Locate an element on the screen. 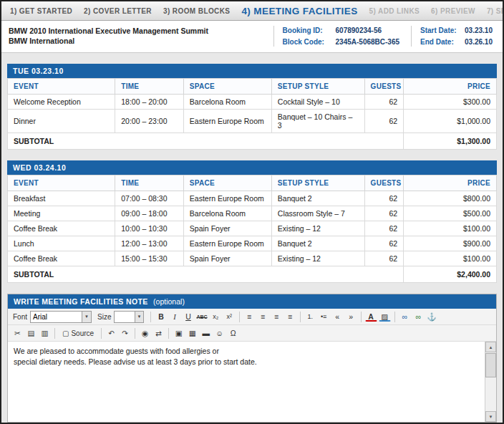 The width and height of the screenshot is (504, 424). bold-button: B is located at coordinates (160, 317).